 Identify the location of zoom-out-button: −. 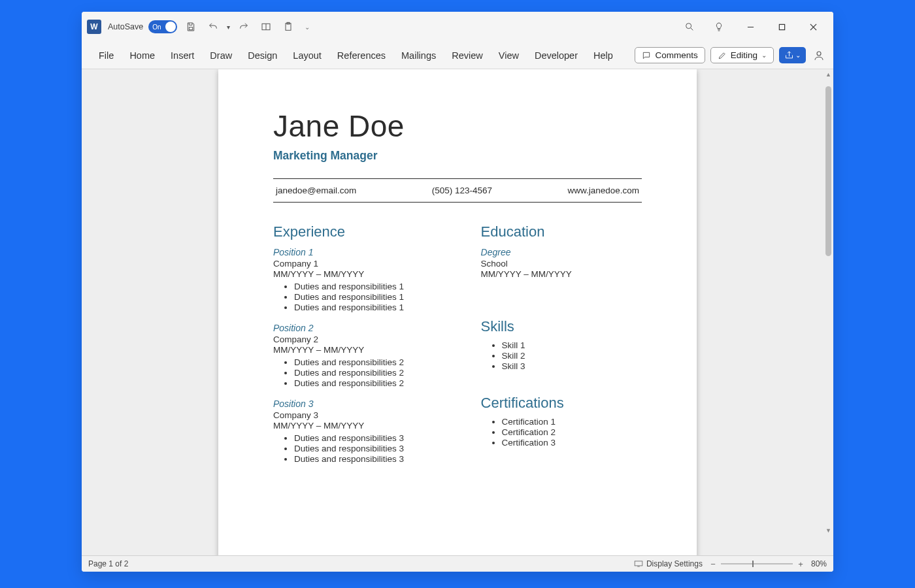
(713, 564).